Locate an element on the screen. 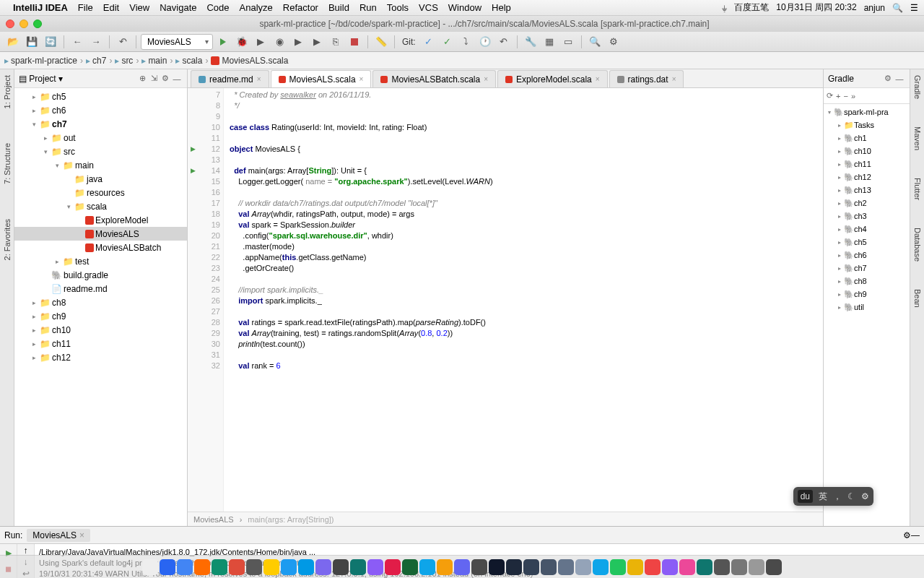  tab-ratings.dat: ratings.dat× is located at coordinates (647, 79).